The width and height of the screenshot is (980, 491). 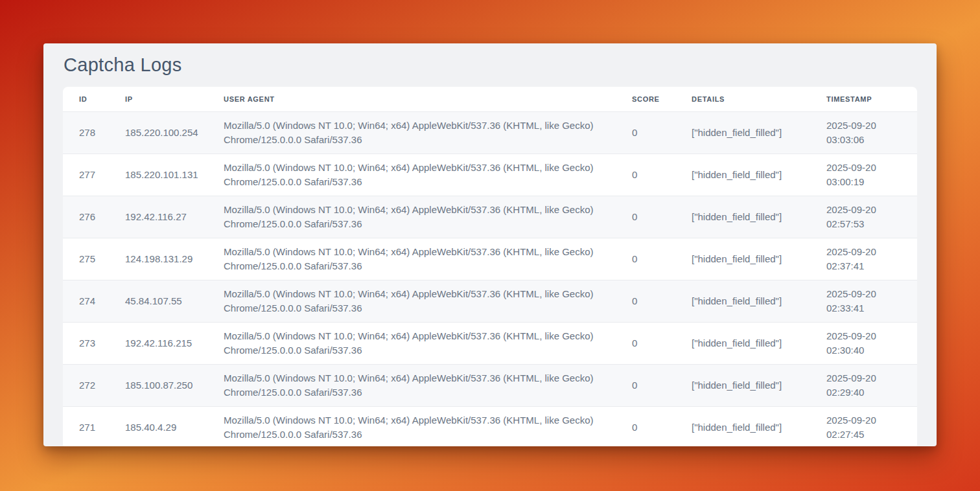 What do you see at coordinates (869, 100) in the screenshot?
I see `column-header-timestamp: TIMESTAMP` at bounding box center [869, 100].